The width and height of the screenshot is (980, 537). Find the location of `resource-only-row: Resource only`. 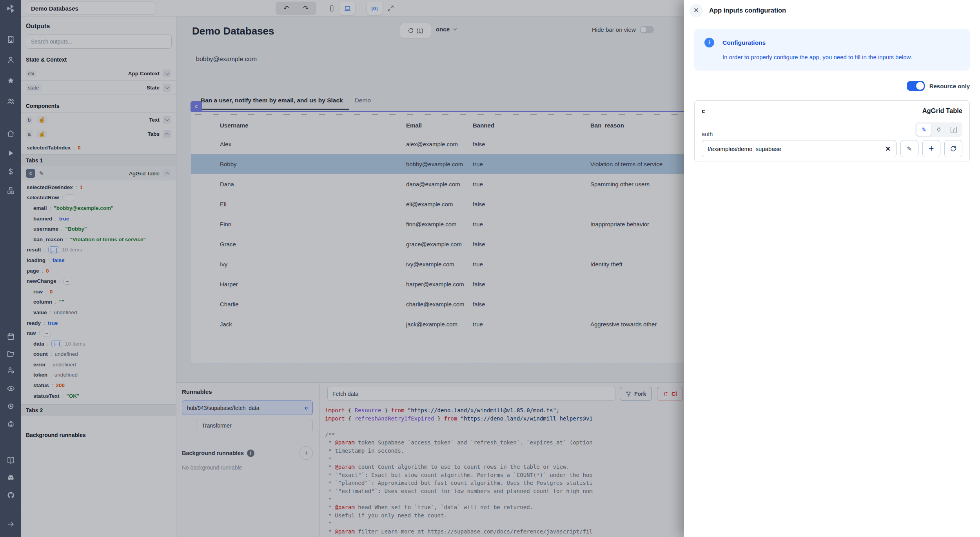

resource-only-row: Resource only is located at coordinates (832, 86).